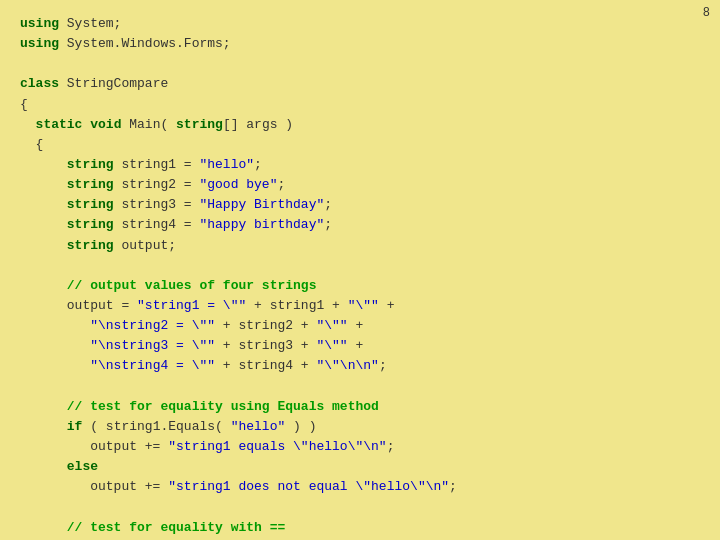  Describe the element at coordinates (360, 427) in the screenshot. I see `line-18: if ( string1.Equals( "hello" ) )` at that location.